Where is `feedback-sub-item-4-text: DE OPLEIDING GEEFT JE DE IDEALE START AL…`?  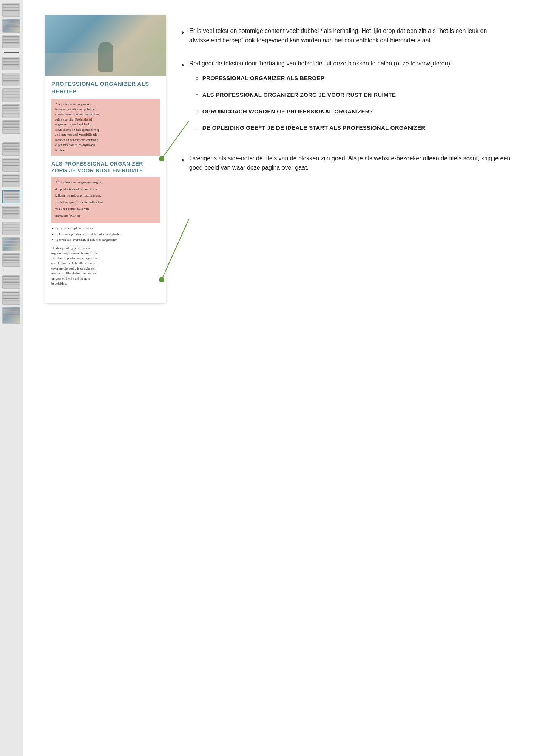
feedback-sub-item-4-text: DE OPLEIDING GEEFT JE DE IDEALE START AL… is located at coordinates (314, 128).